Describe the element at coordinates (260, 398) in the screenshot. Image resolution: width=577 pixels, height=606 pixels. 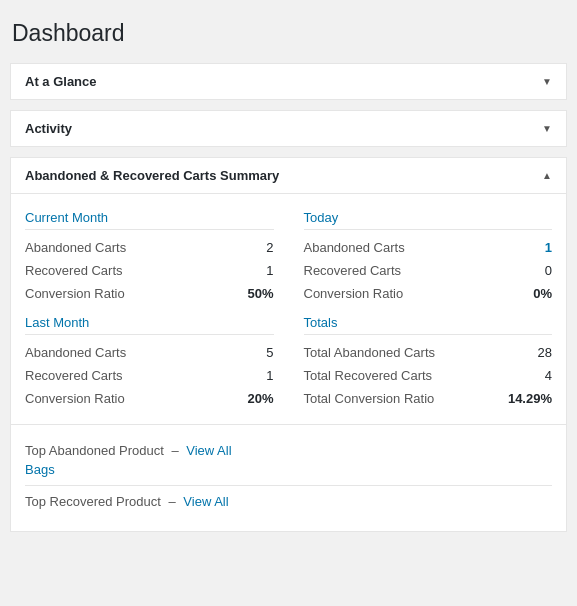
I see `lm-conversion-value: 20%` at that location.